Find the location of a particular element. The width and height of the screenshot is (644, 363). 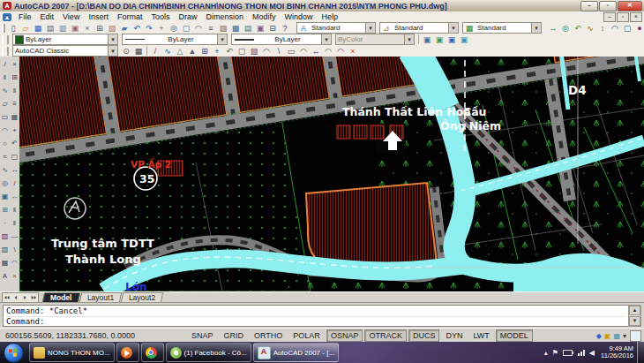

start-button is located at coordinates (14, 353).